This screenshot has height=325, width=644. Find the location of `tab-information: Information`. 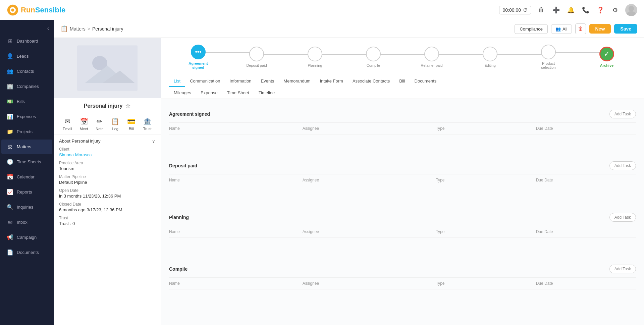

tab-information: Information is located at coordinates (241, 81).